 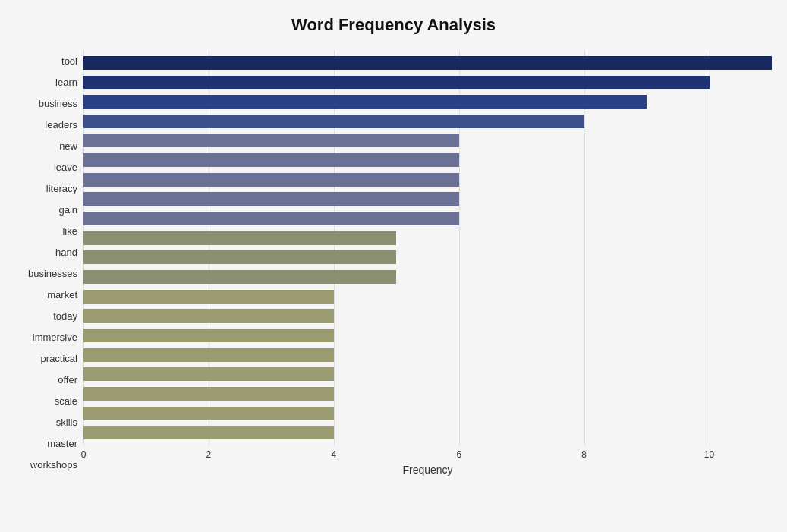 I want to click on y-label: leave, so click(x=65, y=167).